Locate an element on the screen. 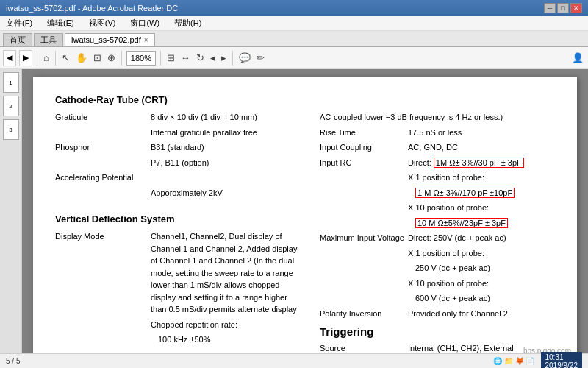 Image resolution: width=588 pixels, height=368 pixels. chopped-rate-label: Chopped repetition rate: is located at coordinates (228, 325).